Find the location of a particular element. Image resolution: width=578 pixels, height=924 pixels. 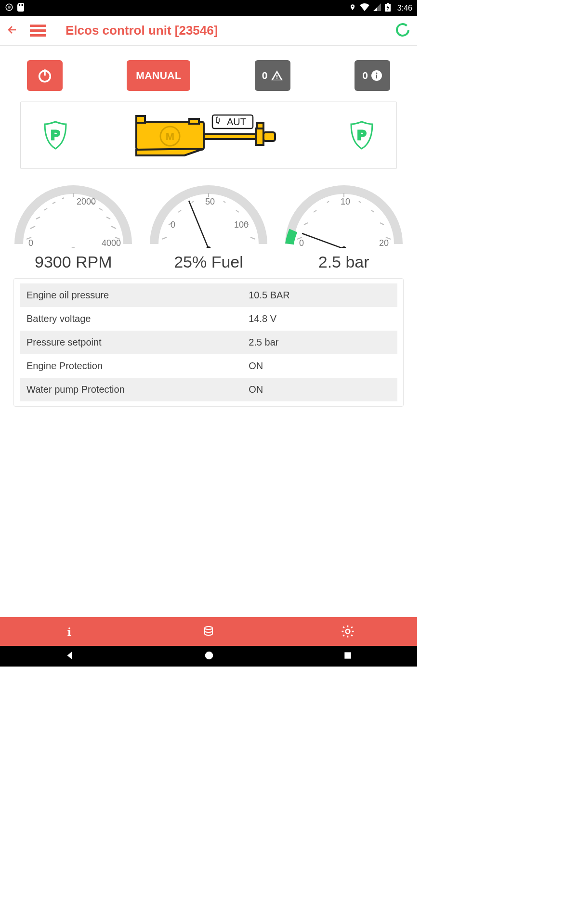

menu-button is located at coordinates (38, 31).